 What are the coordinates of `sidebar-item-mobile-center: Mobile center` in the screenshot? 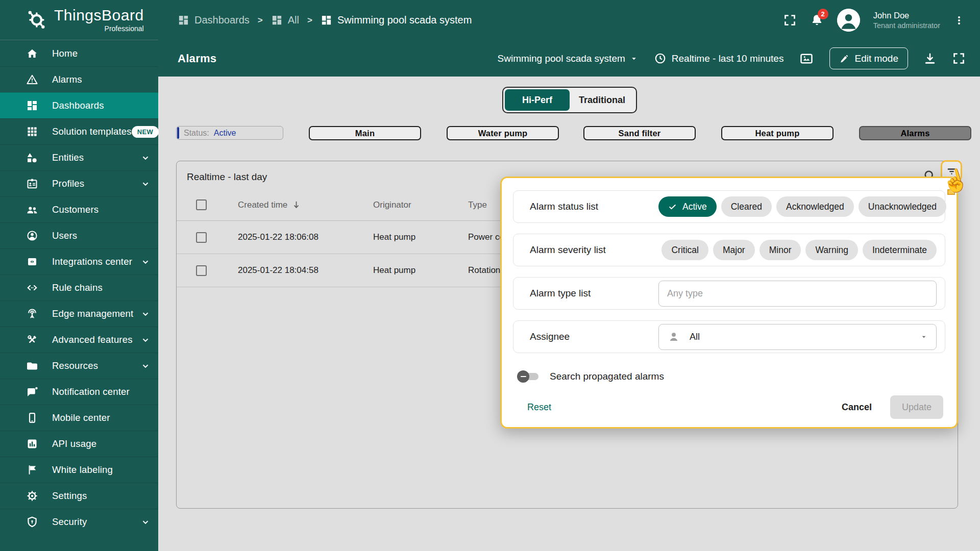 It's located at (79, 417).